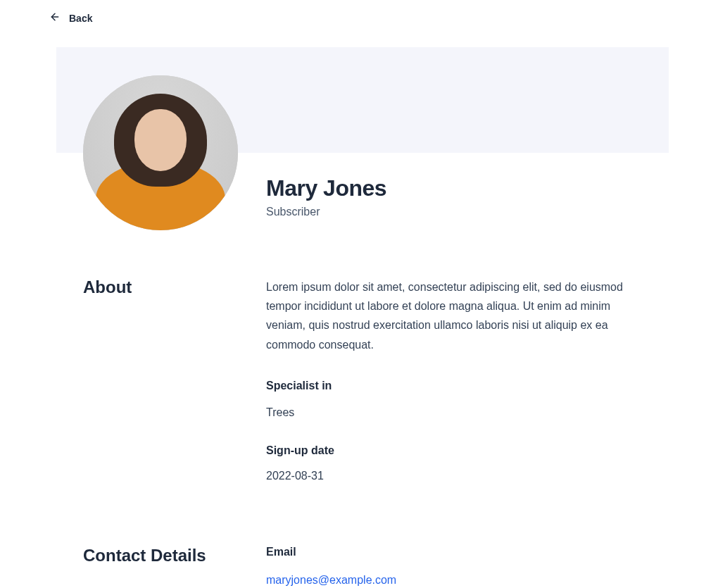 This screenshot has width=718, height=588. I want to click on about-description: Lorem ipsum dolor sit amet, consectetur …, so click(457, 315).